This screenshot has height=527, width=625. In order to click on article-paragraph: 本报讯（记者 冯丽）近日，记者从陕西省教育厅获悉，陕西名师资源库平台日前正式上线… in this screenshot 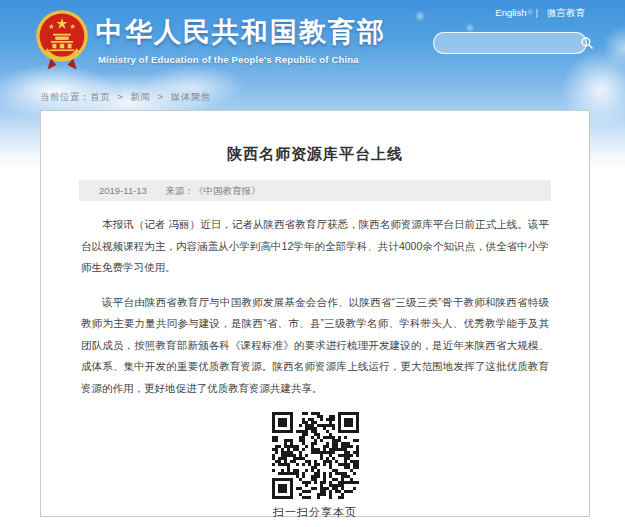, I will do `click(315, 246)`.